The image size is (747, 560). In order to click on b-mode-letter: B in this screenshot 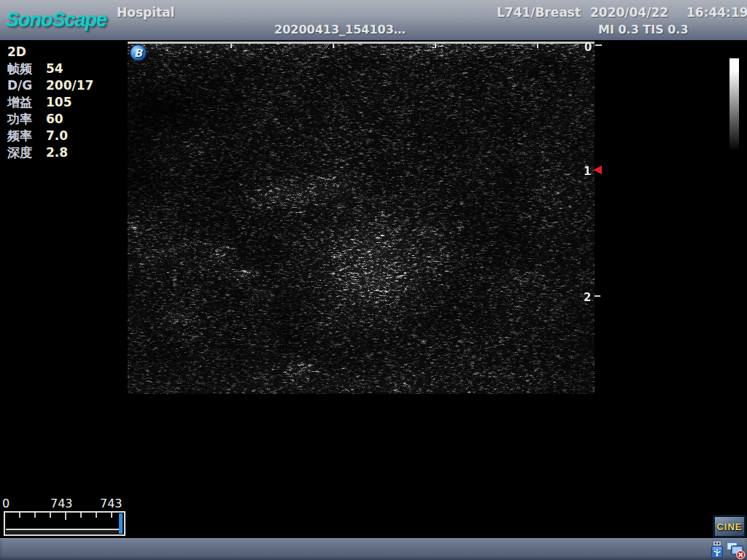, I will do `click(139, 53)`.